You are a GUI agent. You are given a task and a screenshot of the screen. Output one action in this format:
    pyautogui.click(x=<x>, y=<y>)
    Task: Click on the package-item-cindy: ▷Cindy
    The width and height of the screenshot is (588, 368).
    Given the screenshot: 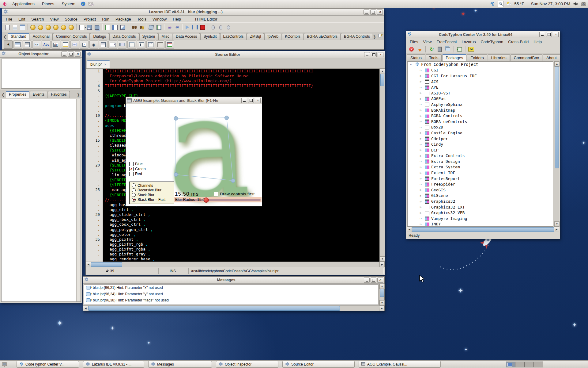 What is the action you would take?
    pyautogui.click(x=480, y=144)
    